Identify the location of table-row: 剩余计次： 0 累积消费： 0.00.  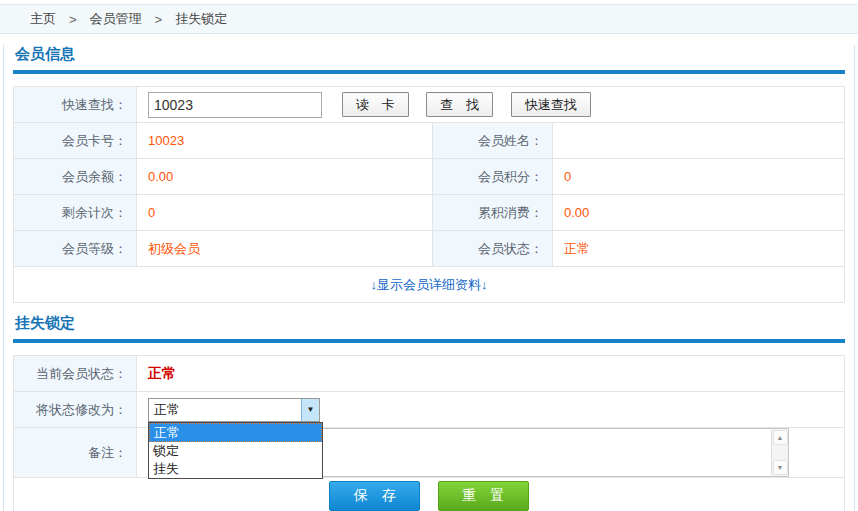
(430, 213).